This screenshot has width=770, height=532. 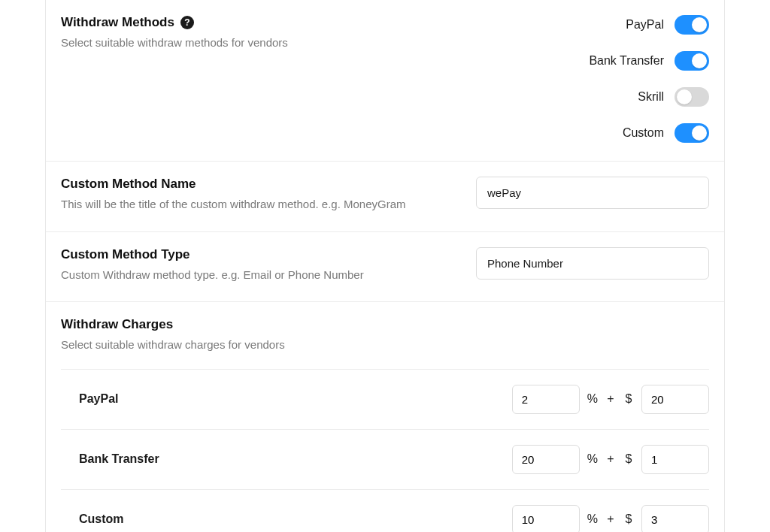 What do you see at coordinates (187, 23) in the screenshot?
I see `help-icon: ?` at bounding box center [187, 23].